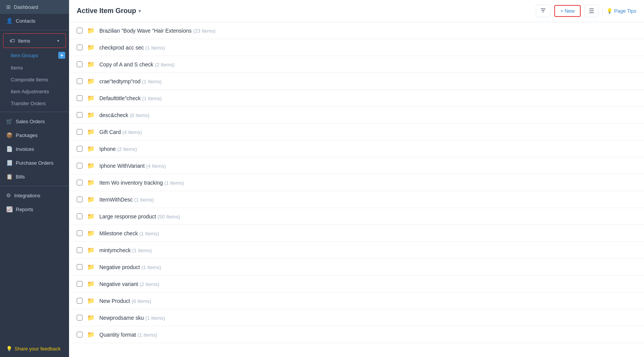 The width and height of the screenshot is (644, 357). Describe the element at coordinates (120, 132) in the screenshot. I see `item-name: Gift Card (4 Items)` at that location.